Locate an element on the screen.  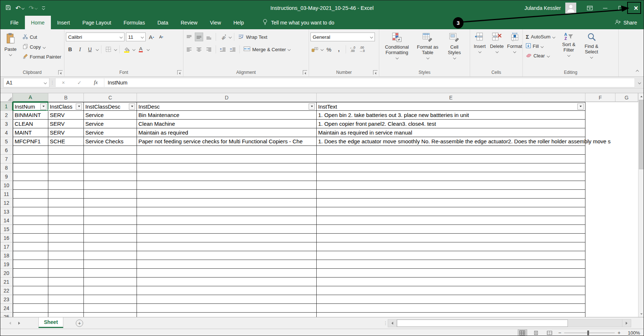
row-header-18: 18 is located at coordinates (7, 256).